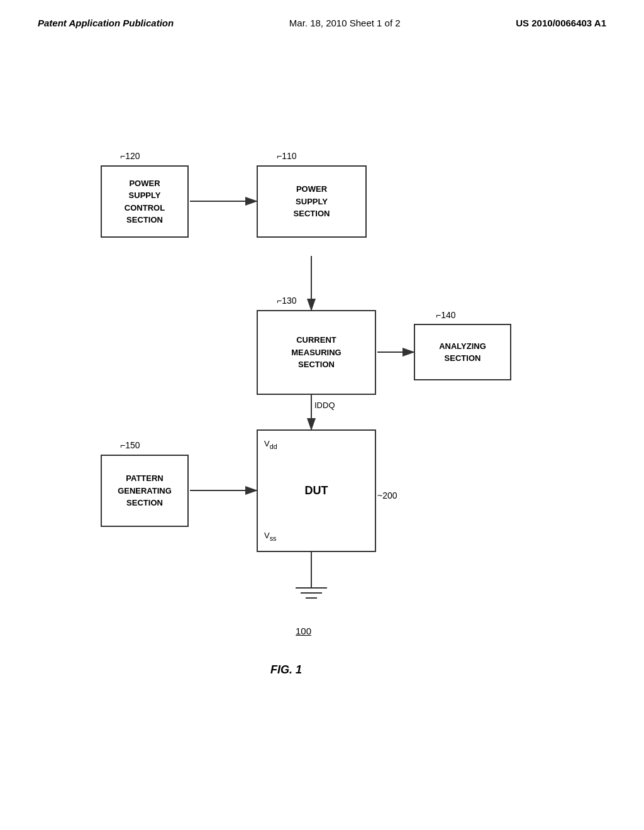  I want to click on power-supply-control-box: POWER SUPPLY CONTROL SECTION, so click(145, 201).